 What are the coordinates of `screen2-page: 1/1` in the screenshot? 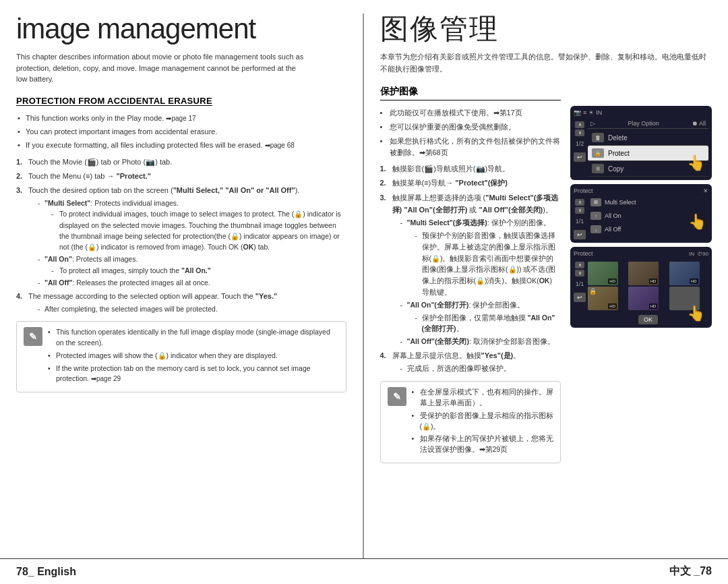 It's located at (580, 221).